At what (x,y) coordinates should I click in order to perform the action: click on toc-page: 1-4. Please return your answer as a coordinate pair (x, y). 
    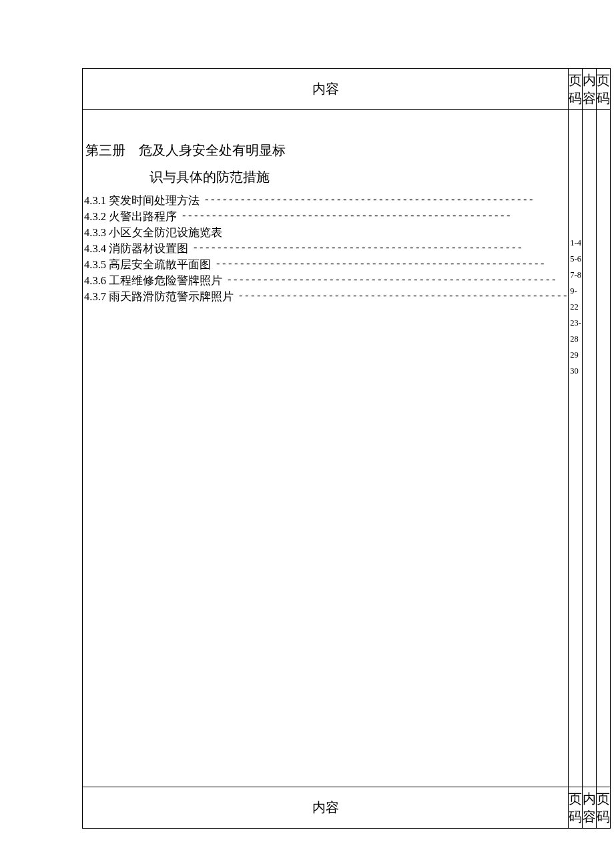
    Looking at the image, I should click on (576, 243).